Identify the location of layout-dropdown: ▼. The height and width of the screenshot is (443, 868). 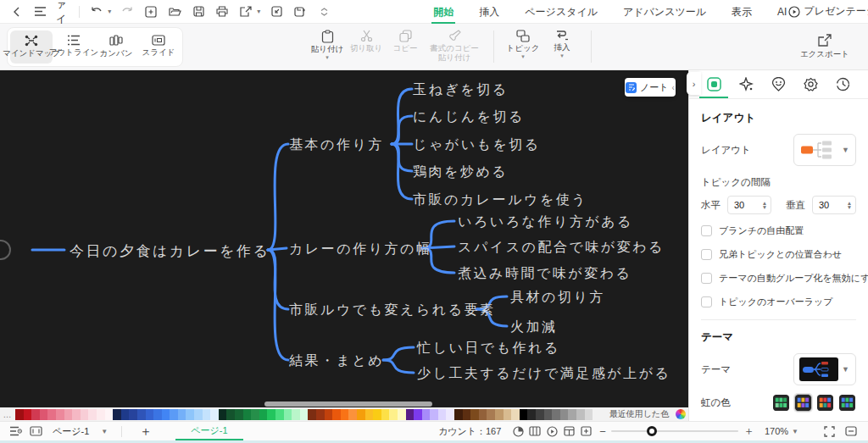
(825, 150).